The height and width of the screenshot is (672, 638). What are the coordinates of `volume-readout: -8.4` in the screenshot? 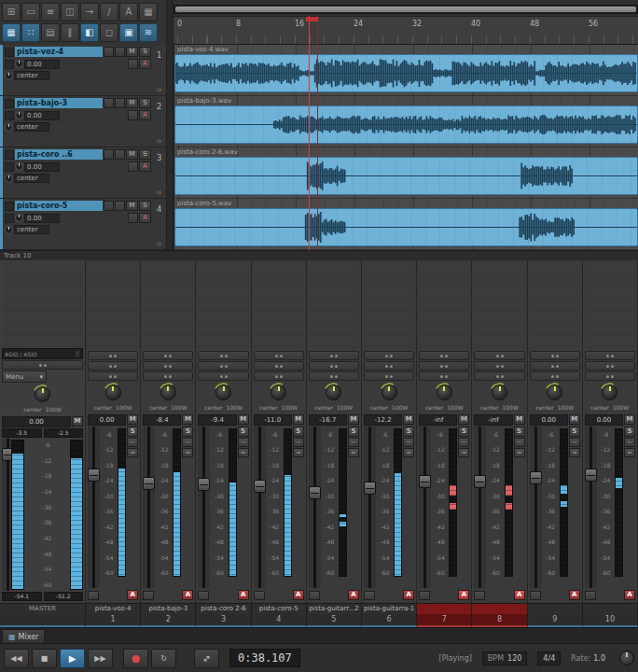 It's located at (162, 420).